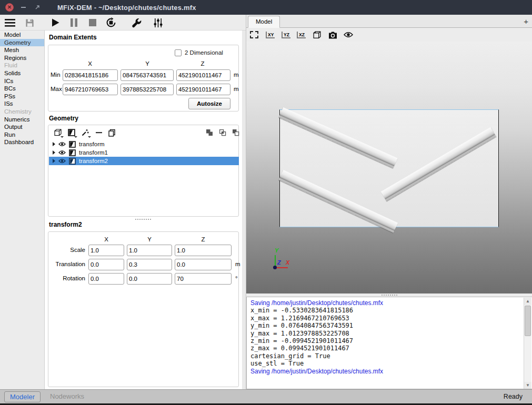 The height and width of the screenshot is (405, 532). I want to click on domain-max-x-input, so click(91, 89).